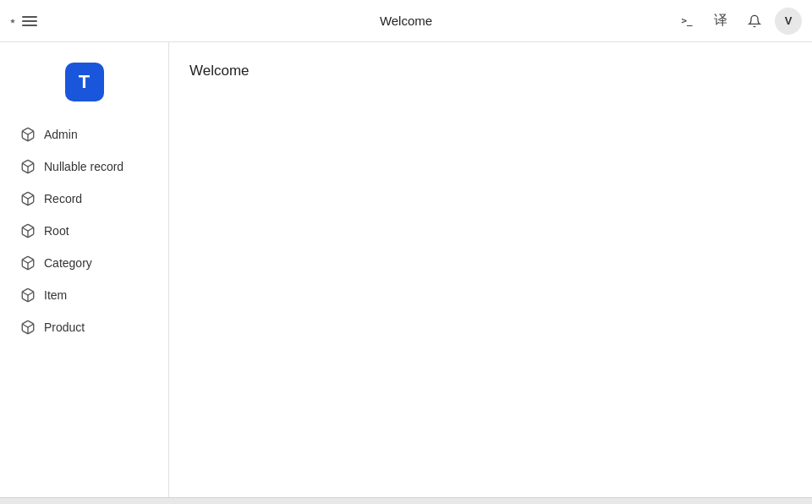 This screenshot has width=812, height=504. Describe the element at coordinates (28, 134) in the screenshot. I see `admin-icon` at that location.